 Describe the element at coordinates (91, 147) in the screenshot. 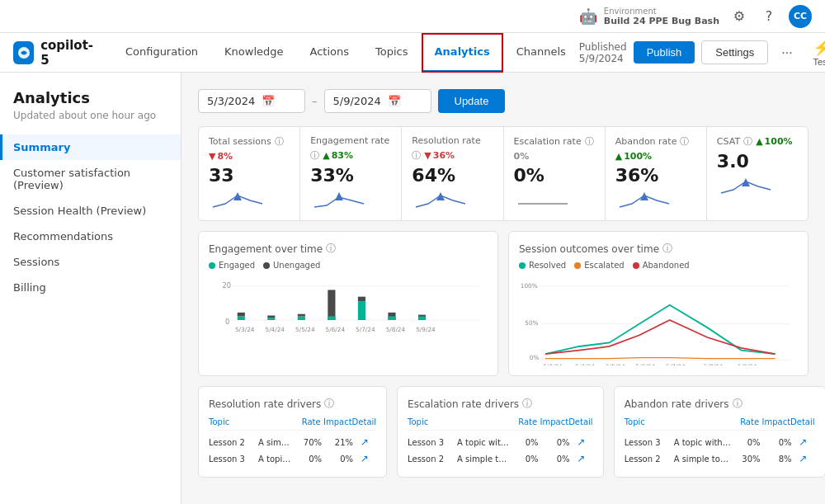

I see `sidebar-item-summary: Summary` at that location.